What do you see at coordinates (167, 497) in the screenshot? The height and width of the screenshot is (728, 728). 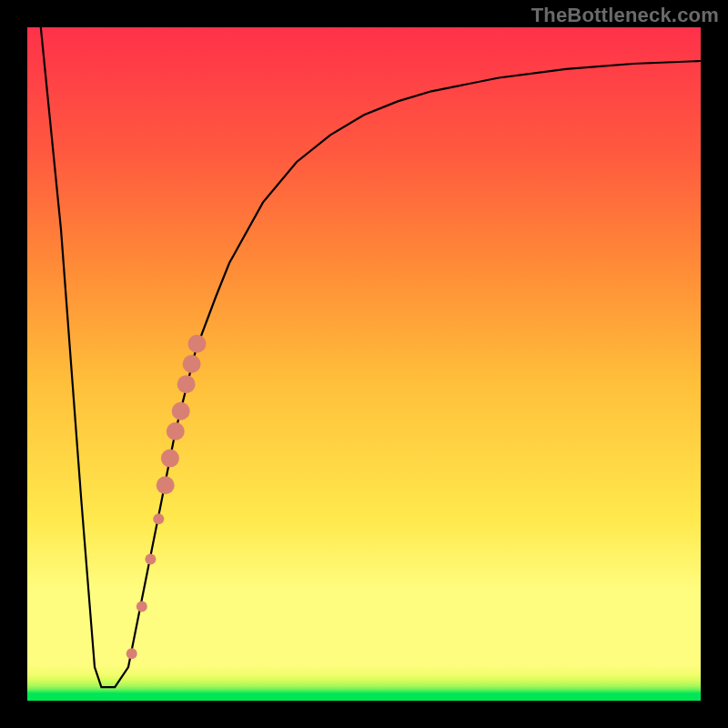 I see `marker-group` at bounding box center [167, 497].